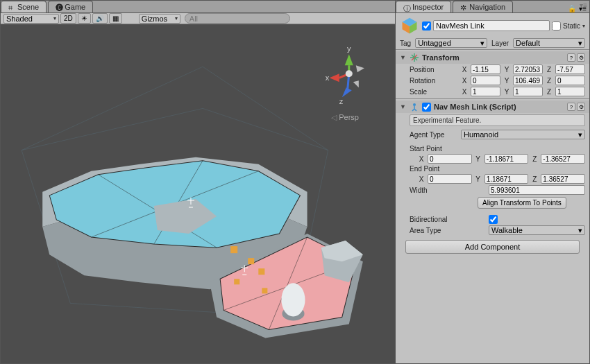  Describe the element at coordinates (571, 92) in the screenshot. I see `scale-z-input` at that location.